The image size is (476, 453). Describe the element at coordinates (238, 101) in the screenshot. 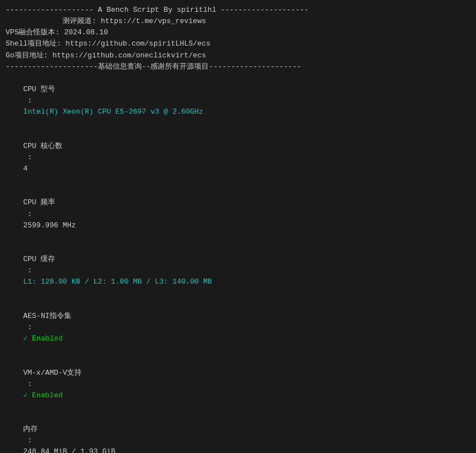

I see `cpu-model-row: CPU 型号 : Intel(R) Xeon(R) CPU E5-2697 v3…` at that location.